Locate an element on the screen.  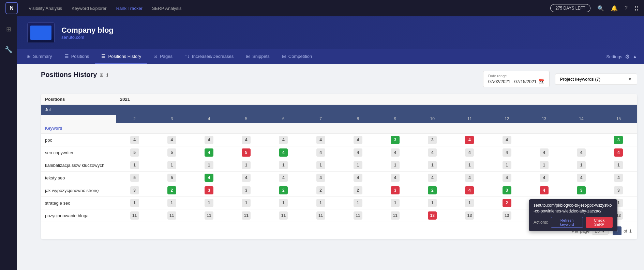
date-range-picker: Date range 07/02/2021 - 07/15/2021 📅 is located at coordinates (516, 79).